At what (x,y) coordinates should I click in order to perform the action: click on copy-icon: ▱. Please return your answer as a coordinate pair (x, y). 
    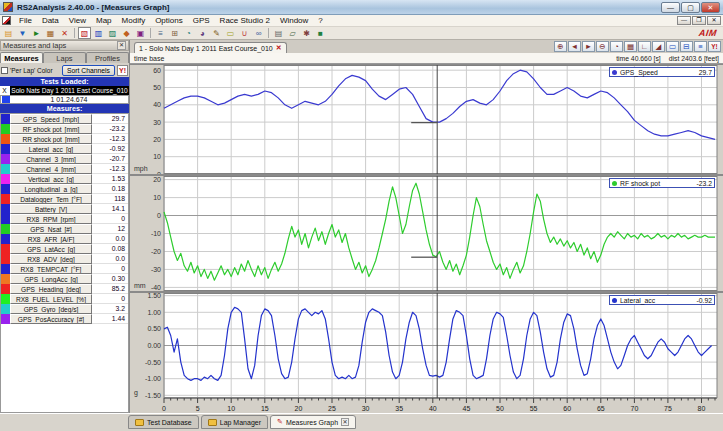
    Looking at the image, I should click on (292, 33).